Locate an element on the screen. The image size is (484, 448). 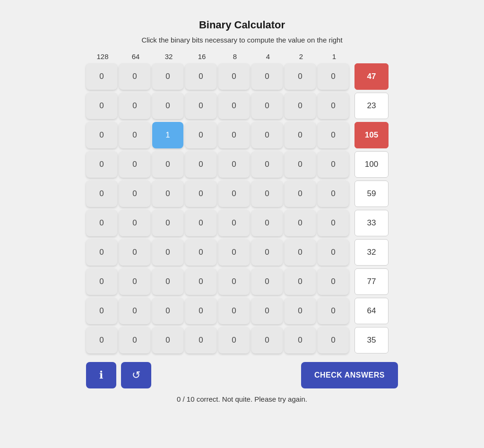
table-row: 0000000047 is located at coordinates (242, 77).